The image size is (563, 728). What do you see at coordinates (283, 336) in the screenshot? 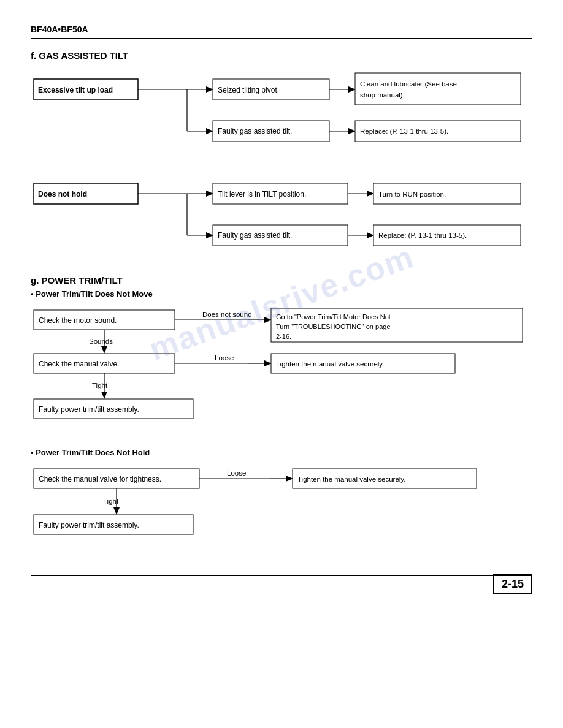
I see `action3-text3: 2-16.` at bounding box center [283, 336].